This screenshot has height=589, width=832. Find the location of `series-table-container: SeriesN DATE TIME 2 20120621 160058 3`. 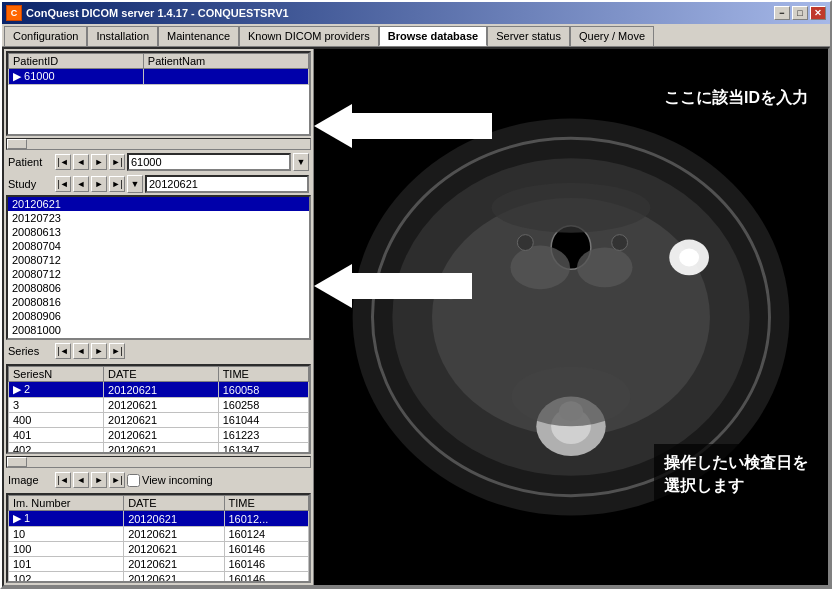

series-table-container: SeriesN DATE TIME 2 20120621 160058 3 is located at coordinates (158, 409).